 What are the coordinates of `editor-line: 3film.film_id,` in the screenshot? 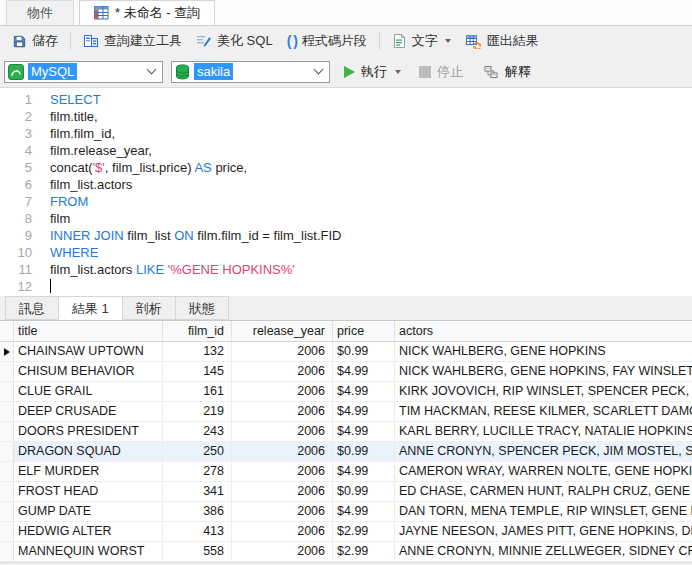 It's located at (346, 134).